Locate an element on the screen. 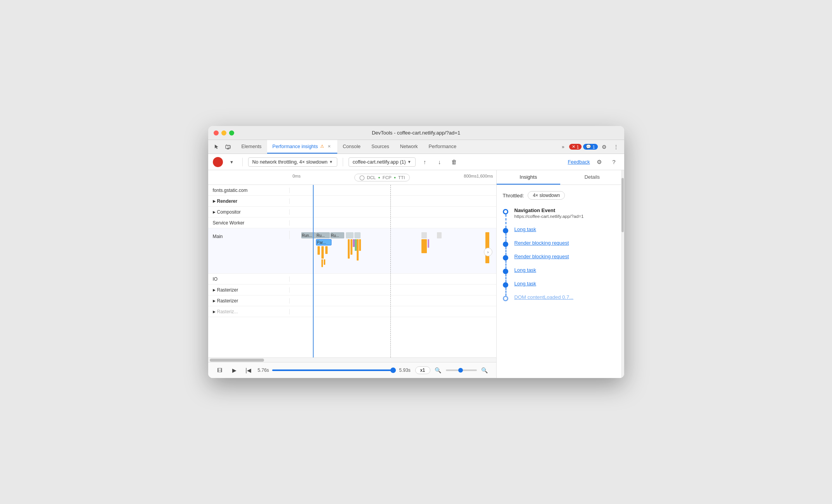  insights-timeline: Navigation Event https://coffee-cart.net… is located at coordinates (561, 257).